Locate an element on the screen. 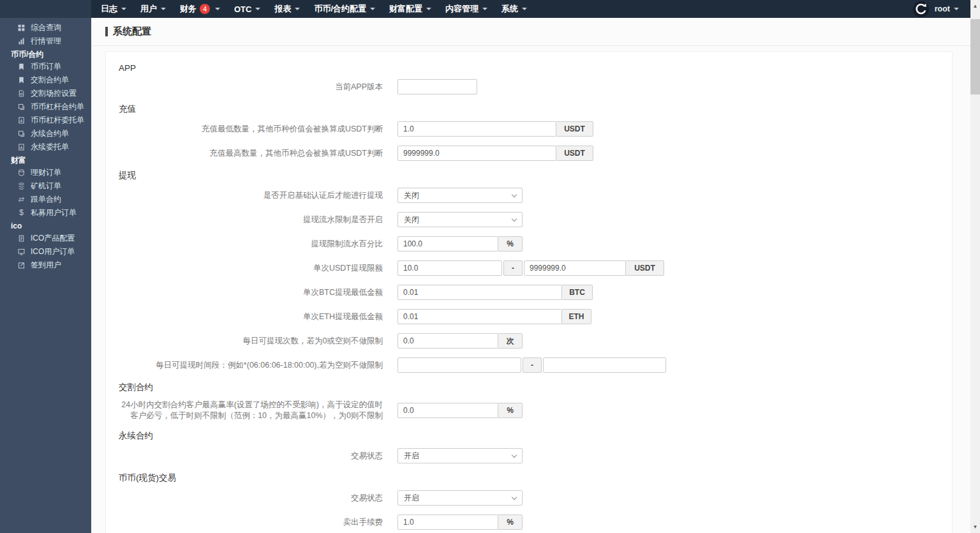  section-title-app: APP is located at coordinates (528, 68).